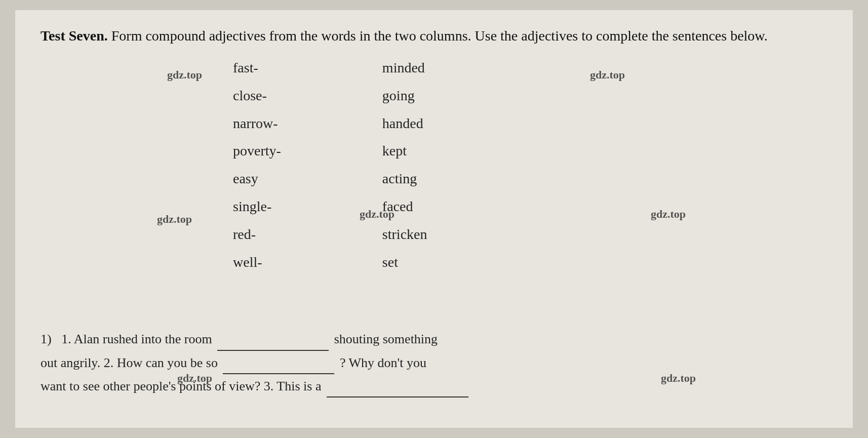 The width and height of the screenshot is (868, 438). What do you see at coordinates (74, 35) in the screenshot?
I see `title-bold: Test Seven.` at bounding box center [74, 35].